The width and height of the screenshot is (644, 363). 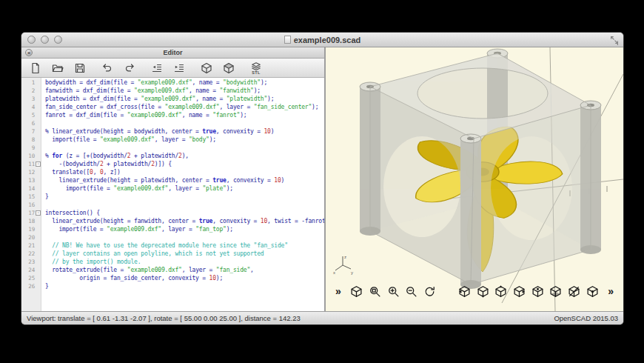 What do you see at coordinates (164, 246) in the screenshot?
I see `code-line-text: // NB! We have to use the deprecated mod…` at bounding box center [164, 246].